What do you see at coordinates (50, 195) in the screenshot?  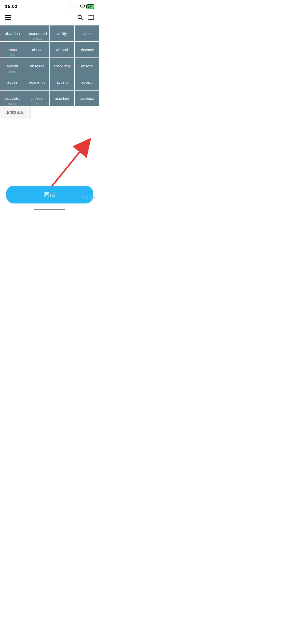 I see `done-button-container: 完成` at bounding box center [50, 195].